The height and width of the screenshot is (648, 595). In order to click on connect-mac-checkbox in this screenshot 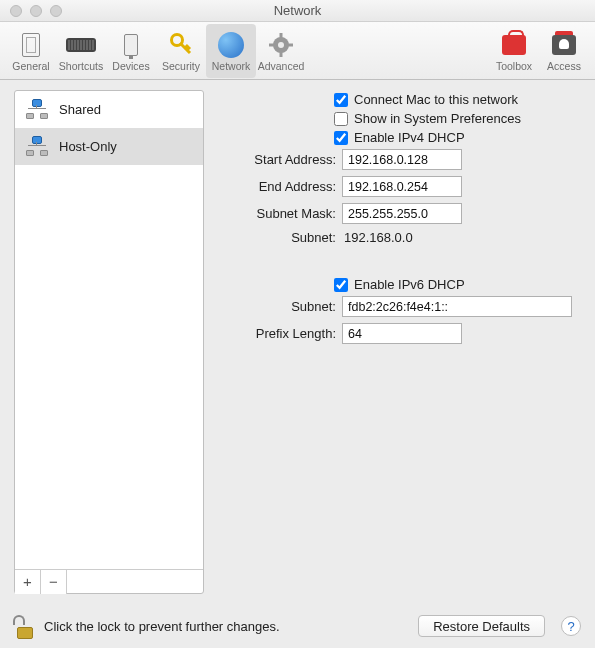, I will do `click(341, 100)`.